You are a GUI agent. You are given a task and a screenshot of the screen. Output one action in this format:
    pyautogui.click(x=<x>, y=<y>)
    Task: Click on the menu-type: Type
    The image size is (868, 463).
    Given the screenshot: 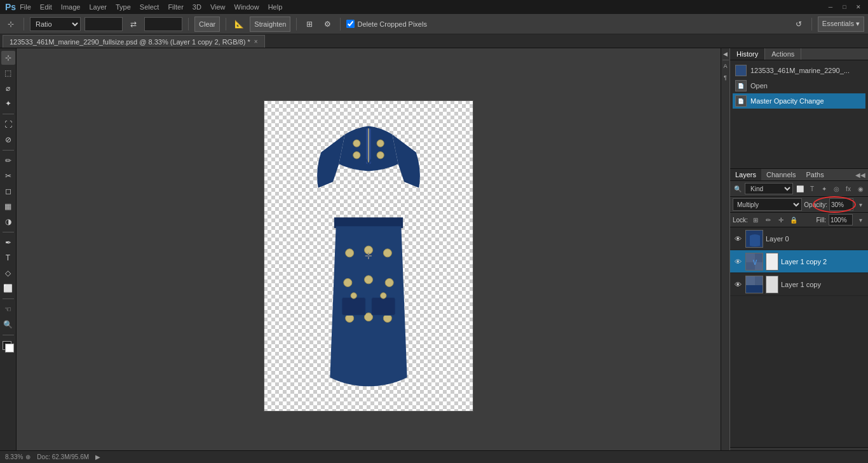 What is the action you would take?
    pyautogui.click(x=123, y=7)
    